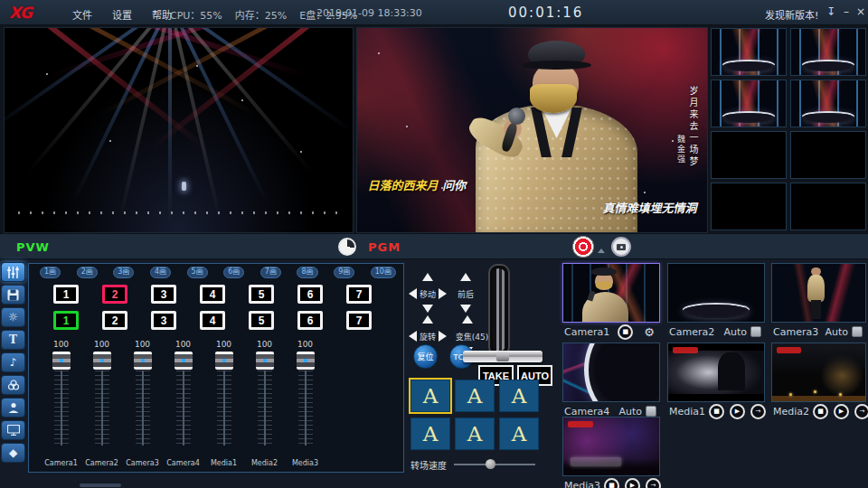 The width and height of the screenshot is (868, 488). I want to click on record-options-arrow-icon, so click(601, 251).